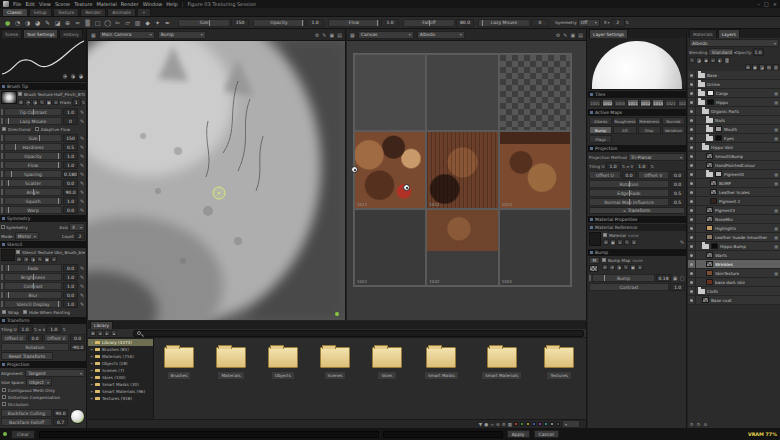 The width and height of the screenshot is (780, 440). What do you see at coordinates (605, 175) in the screenshot?
I see `offset-u-track: Offset U` at bounding box center [605, 175].